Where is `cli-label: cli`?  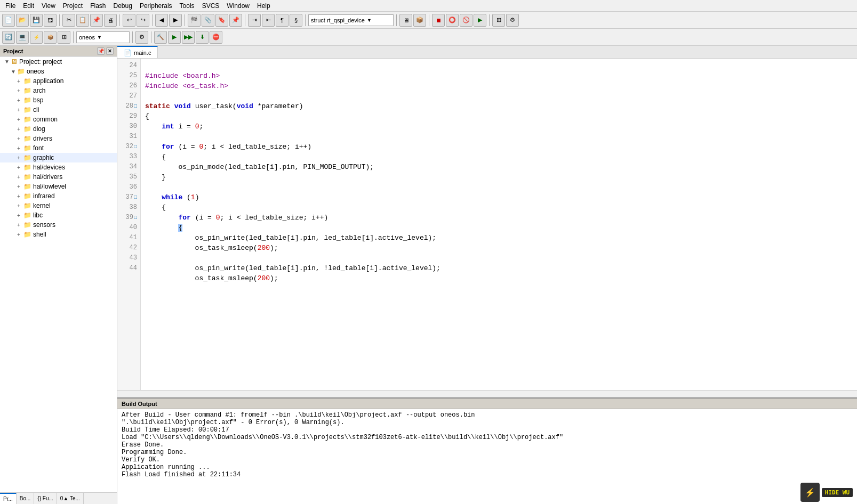
cli-label: cli is located at coordinates (36, 110).